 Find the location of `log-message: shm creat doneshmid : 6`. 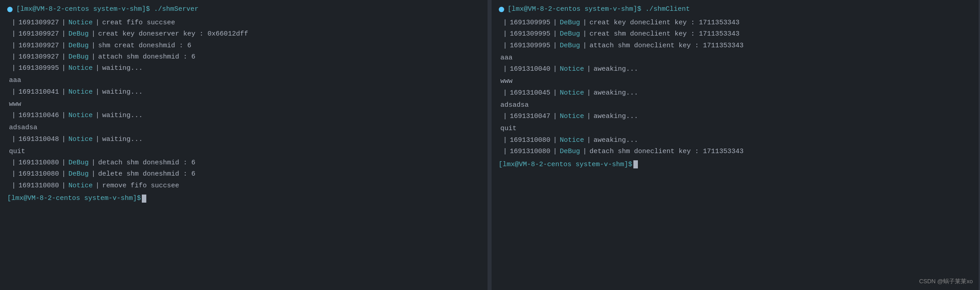

log-message: shm creat doneshmid : 6 is located at coordinates (145, 46).